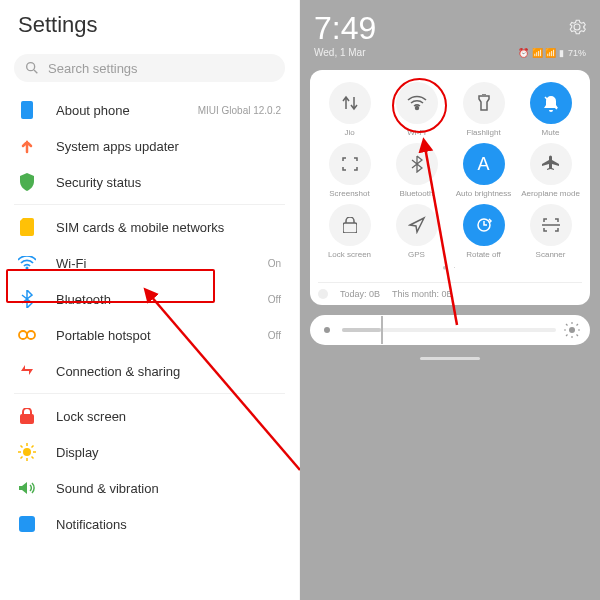  What do you see at coordinates (350, 110) in the screenshot?
I see `jio-toggle: Jio` at bounding box center [350, 110].